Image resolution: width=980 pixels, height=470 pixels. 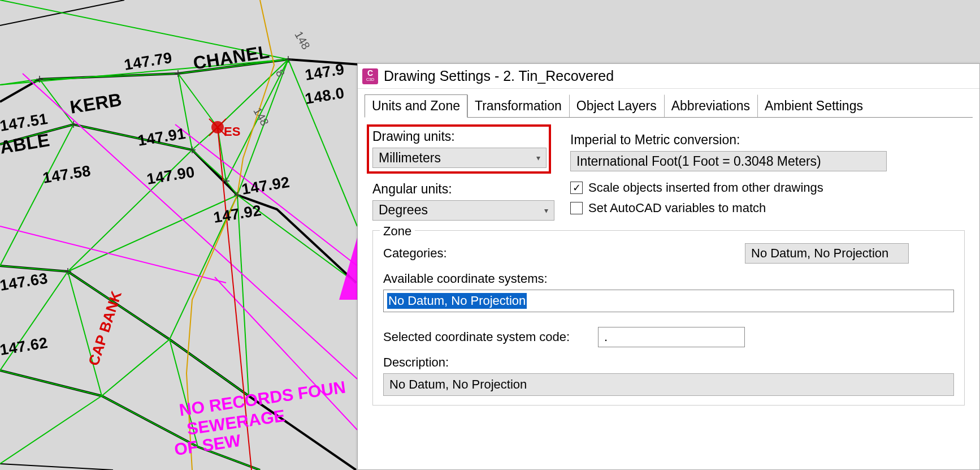 What do you see at coordinates (416, 106) in the screenshot?
I see `tab-units-zone: Units and Zone` at bounding box center [416, 106].